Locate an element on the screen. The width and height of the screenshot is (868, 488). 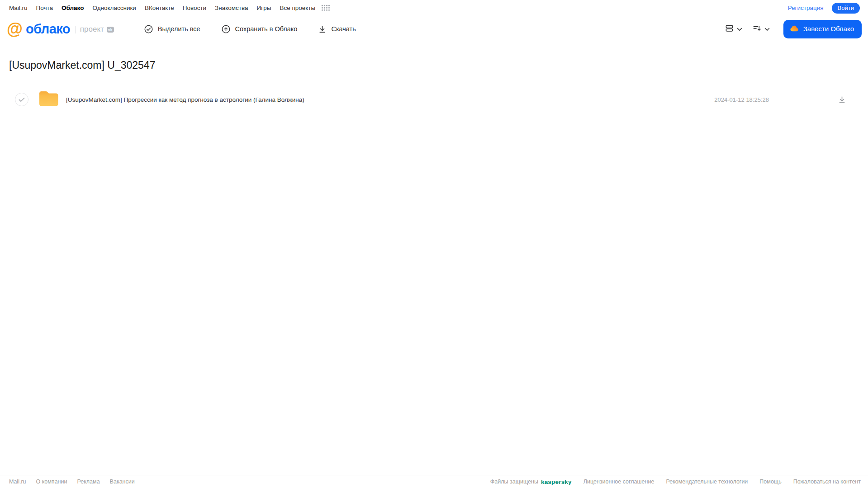
download-icon is located at coordinates (322, 29).